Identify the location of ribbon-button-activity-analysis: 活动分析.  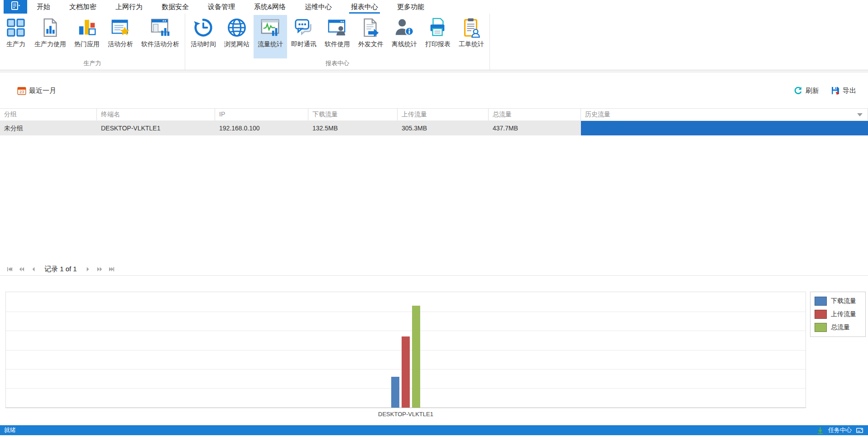
(120, 37).